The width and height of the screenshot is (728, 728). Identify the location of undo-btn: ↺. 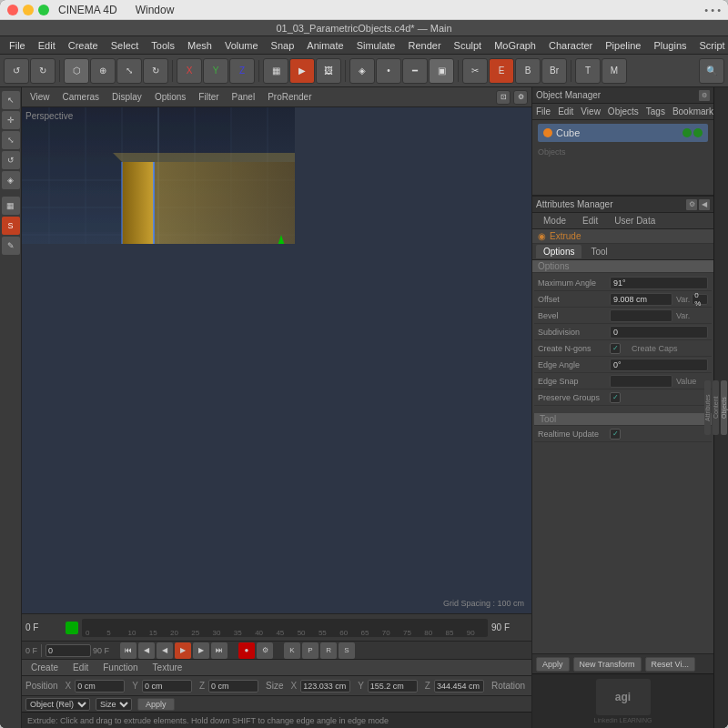
(16, 71).